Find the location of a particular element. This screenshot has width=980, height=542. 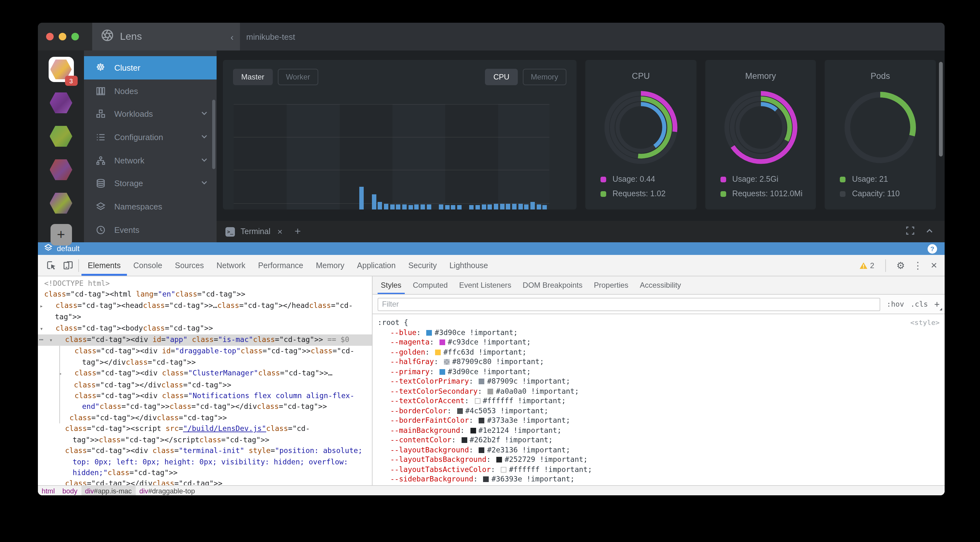

sidebar-item-workloads: Workloads is located at coordinates (150, 114).